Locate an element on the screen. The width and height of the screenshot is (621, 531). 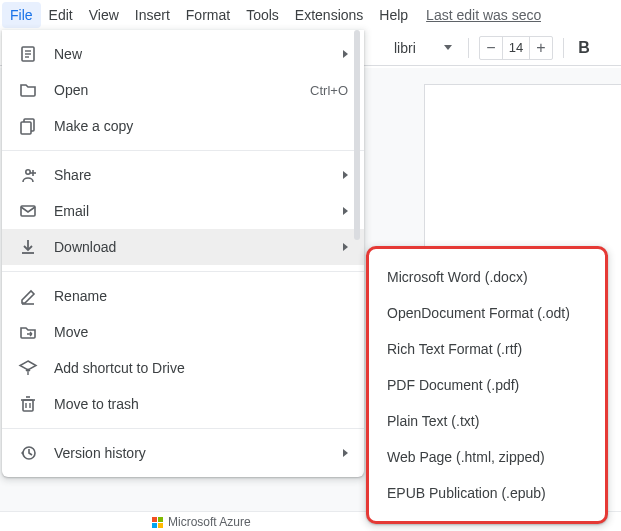
menu-item-label: Version history is located at coordinates (194, 453).